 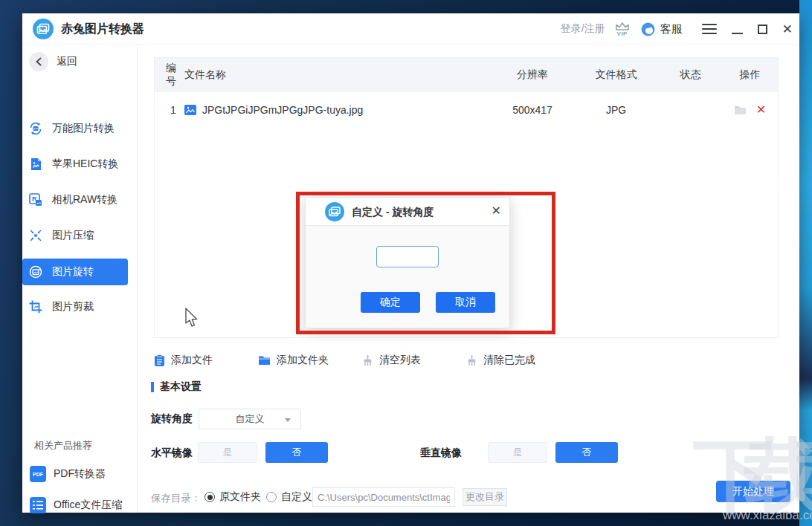 I want to click on start-processing-button: 开始处理, so click(x=753, y=492).